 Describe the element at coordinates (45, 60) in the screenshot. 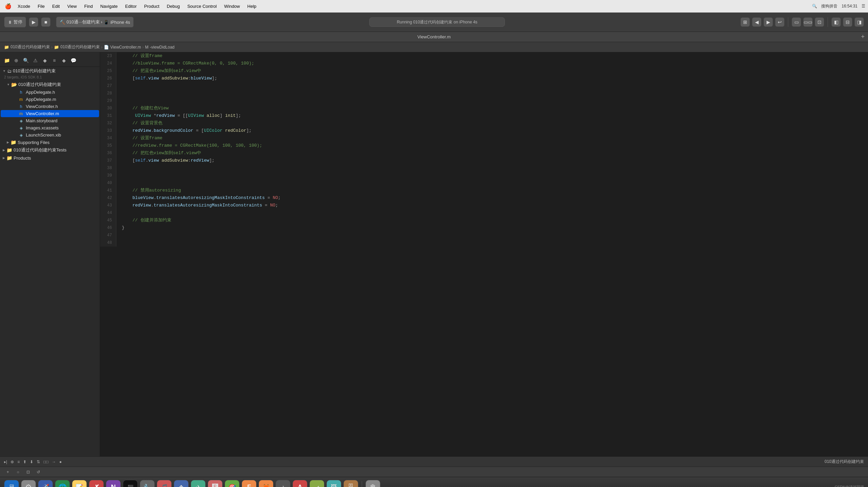

I see `sidebar-test-icon: ◆` at that location.